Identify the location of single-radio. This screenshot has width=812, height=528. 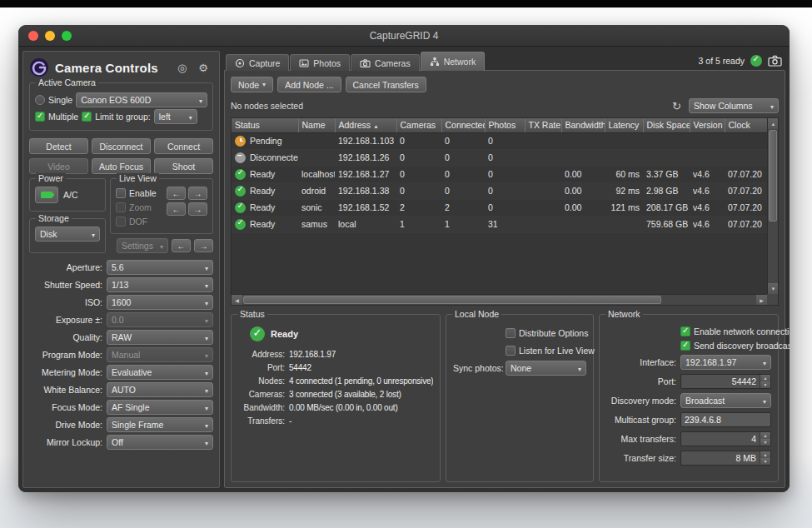
(40, 100).